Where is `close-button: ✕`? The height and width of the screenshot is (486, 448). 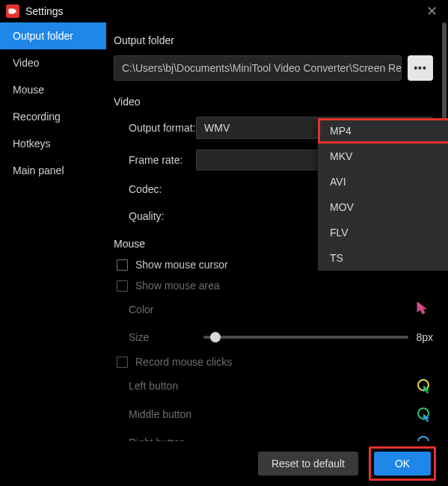 close-button: ✕ is located at coordinates (432, 11).